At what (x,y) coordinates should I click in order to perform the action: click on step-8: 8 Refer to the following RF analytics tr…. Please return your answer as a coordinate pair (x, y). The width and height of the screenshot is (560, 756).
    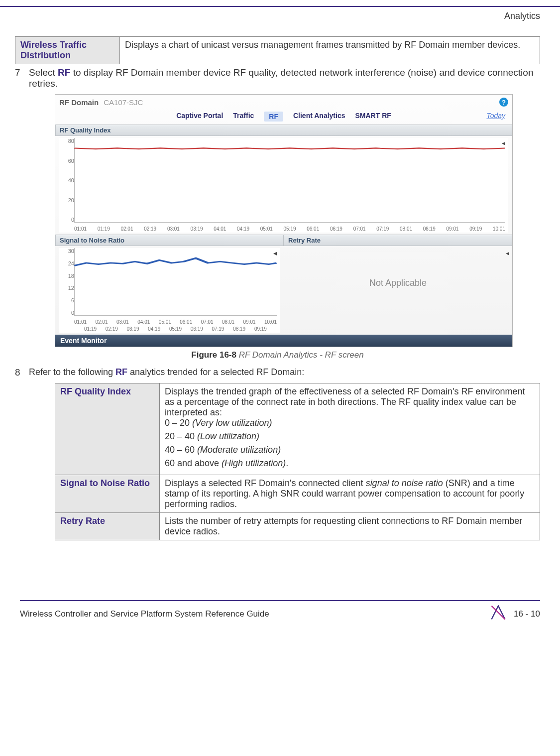
    Looking at the image, I should click on (278, 373).